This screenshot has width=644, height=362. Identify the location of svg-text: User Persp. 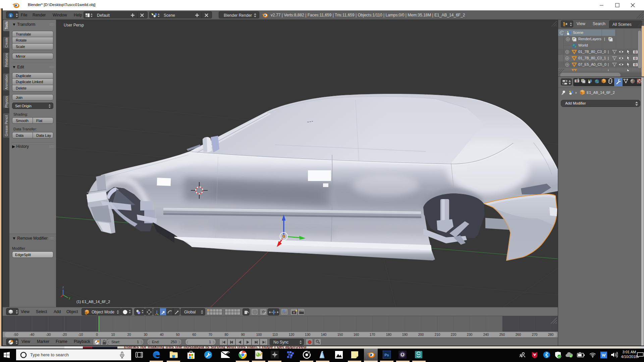
(74, 25).